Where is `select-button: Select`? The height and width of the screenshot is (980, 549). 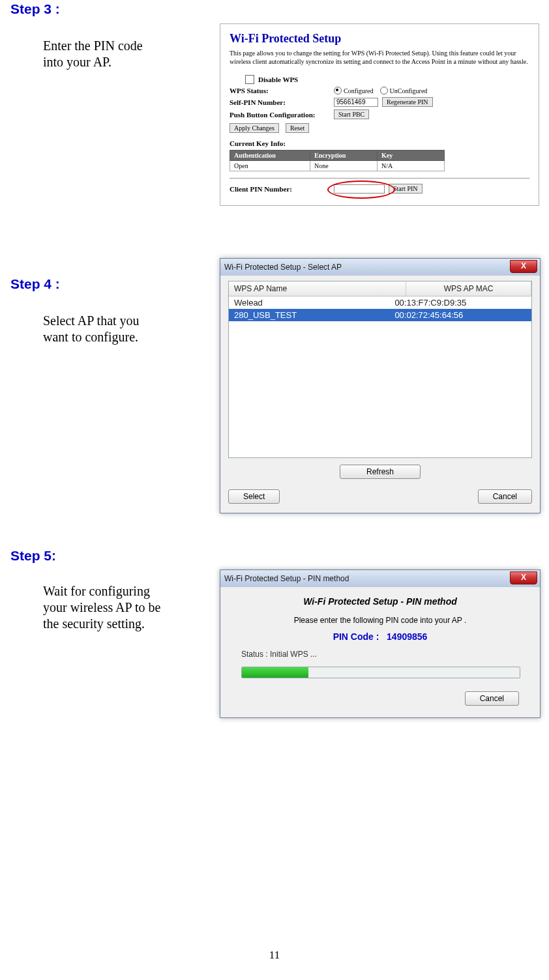
select-button: Select is located at coordinates (254, 497).